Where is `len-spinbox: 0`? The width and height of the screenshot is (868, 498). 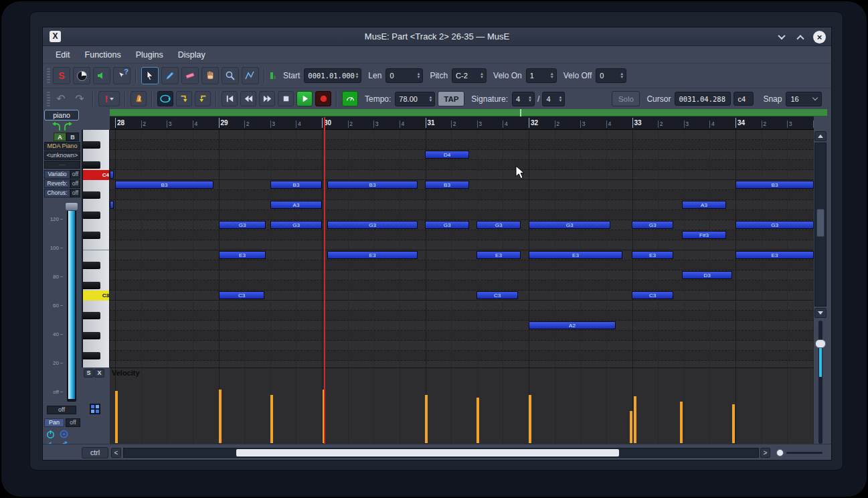 len-spinbox: 0 is located at coordinates (404, 76).